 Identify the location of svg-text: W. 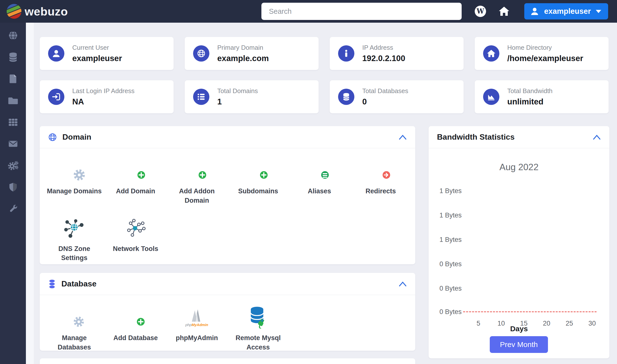
(480, 11).